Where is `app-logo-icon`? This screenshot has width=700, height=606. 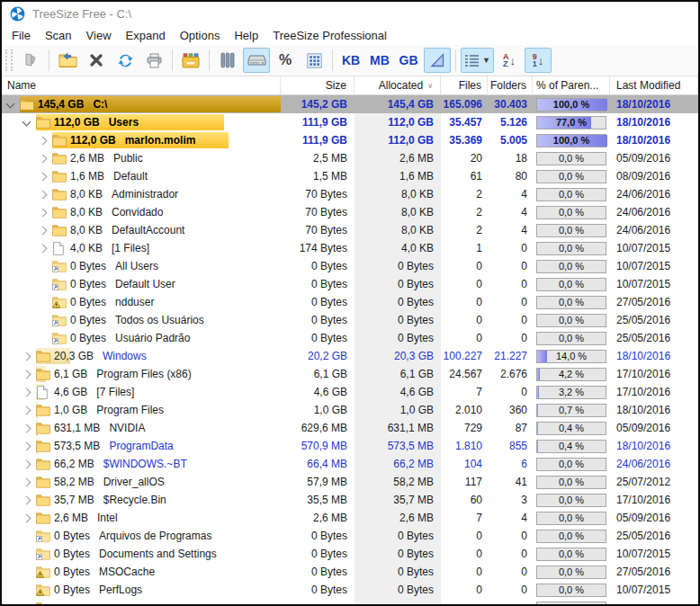 app-logo-icon is located at coordinates (18, 14).